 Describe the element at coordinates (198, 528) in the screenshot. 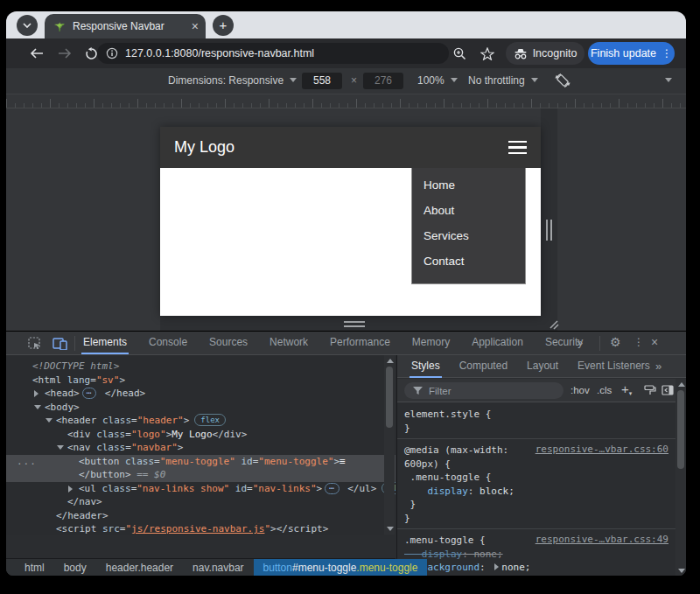

I see `script-source-link: js/responsive-navbar.js` at that location.